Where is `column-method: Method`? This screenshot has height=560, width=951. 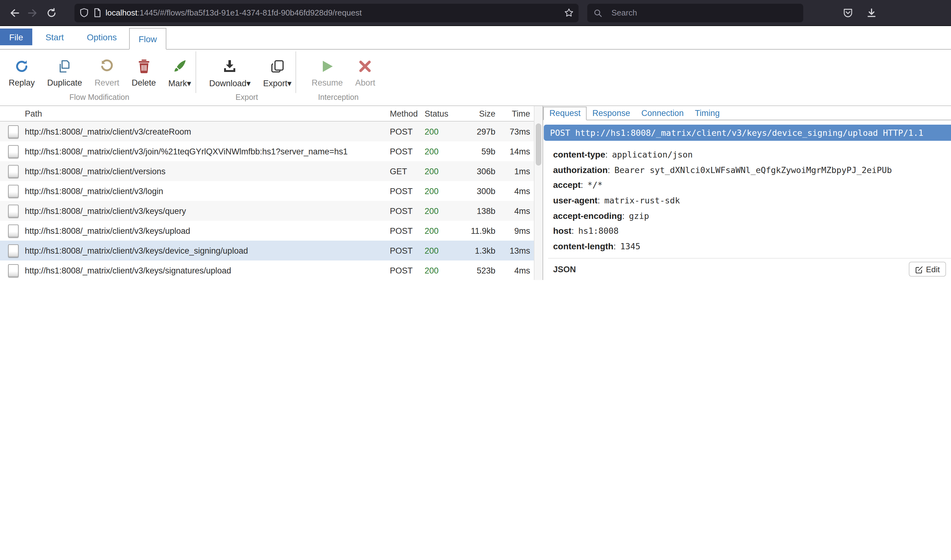 column-method: Method is located at coordinates (407, 113).